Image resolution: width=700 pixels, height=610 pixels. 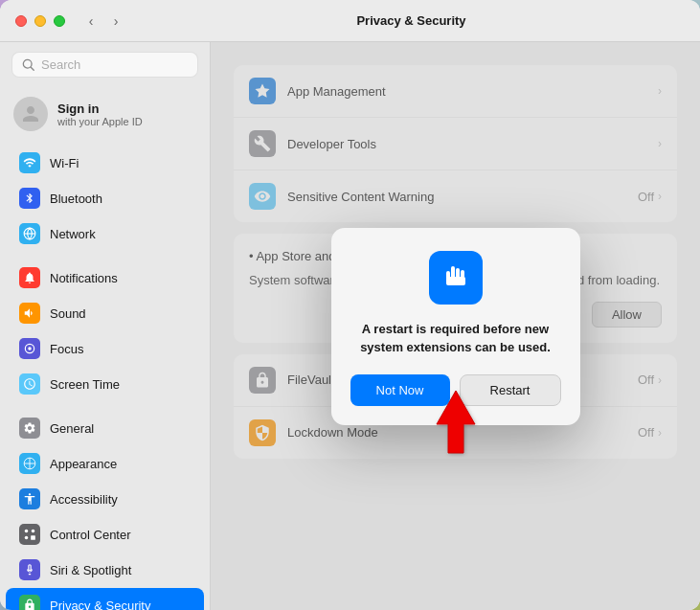 I want to click on network-icon, so click(x=30, y=234).